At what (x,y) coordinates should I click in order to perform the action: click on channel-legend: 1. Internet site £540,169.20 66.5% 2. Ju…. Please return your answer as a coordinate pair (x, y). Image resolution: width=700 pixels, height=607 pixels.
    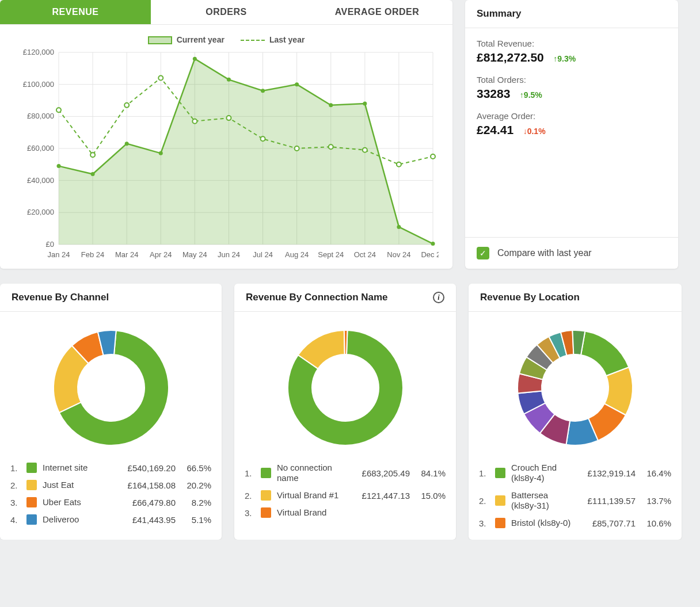
    Looking at the image, I should click on (111, 496).